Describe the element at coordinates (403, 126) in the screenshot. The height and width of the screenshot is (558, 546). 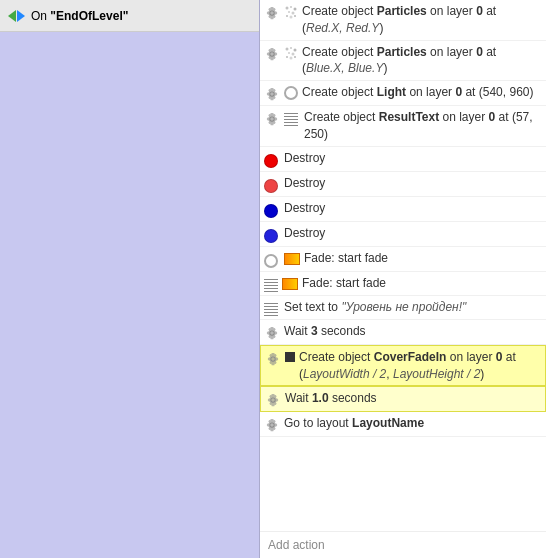
I see `action-row: Create object ResultText on layer 0 at (…` at that location.